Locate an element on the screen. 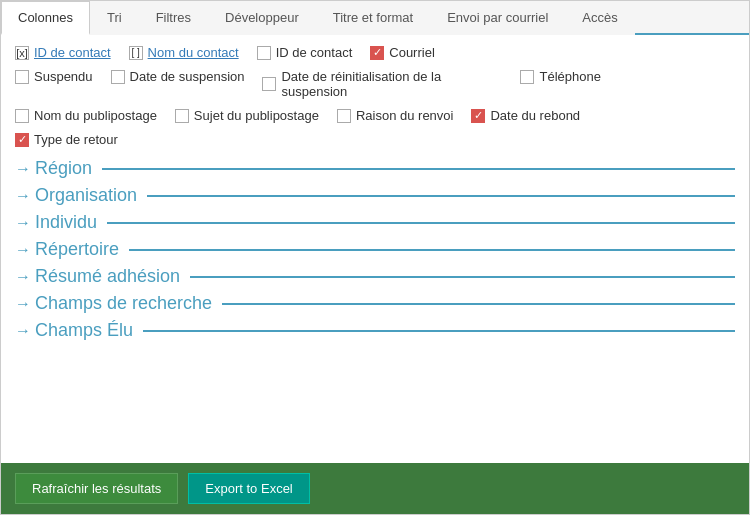 This screenshot has width=750, height=515. chk-label-date-rebond: Date du rebond is located at coordinates (535, 116).